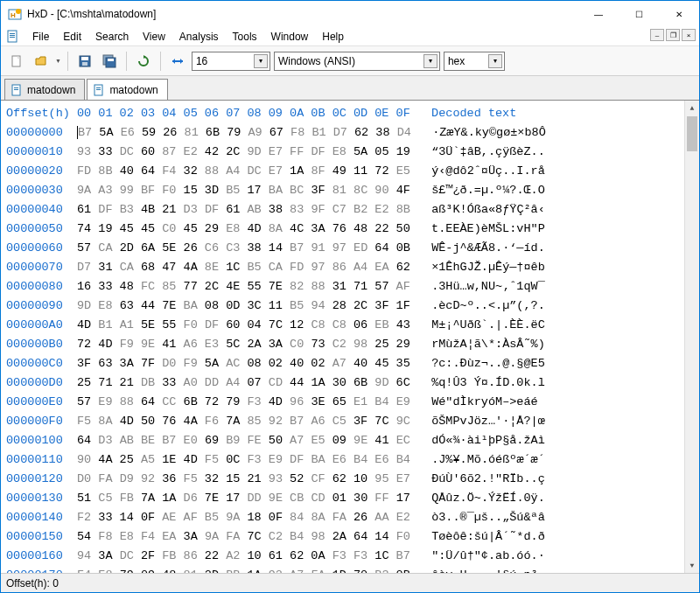 The image size is (700, 593). What do you see at coordinates (350, 402) in the screenshot?
I see `hex-row: 000000E0 57 E9 88 64 CC 6B 72 79 F3 4D 9…` at bounding box center [350, 402].